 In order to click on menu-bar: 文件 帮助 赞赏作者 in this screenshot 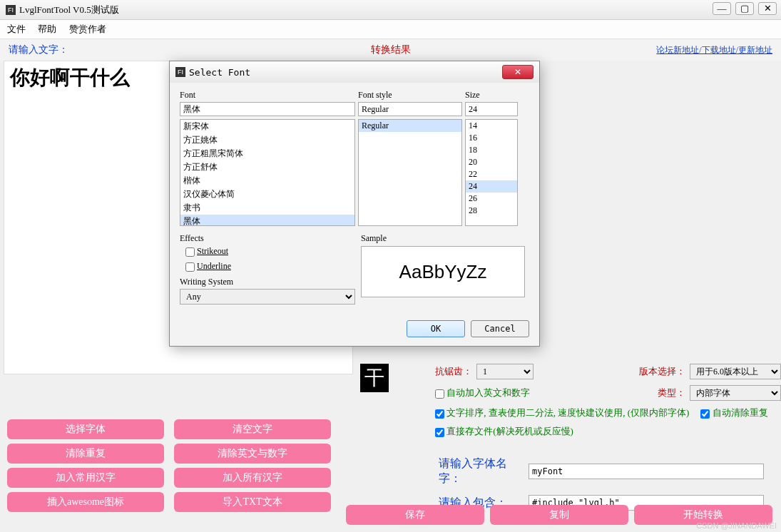, I will do `click(391, 30)`.